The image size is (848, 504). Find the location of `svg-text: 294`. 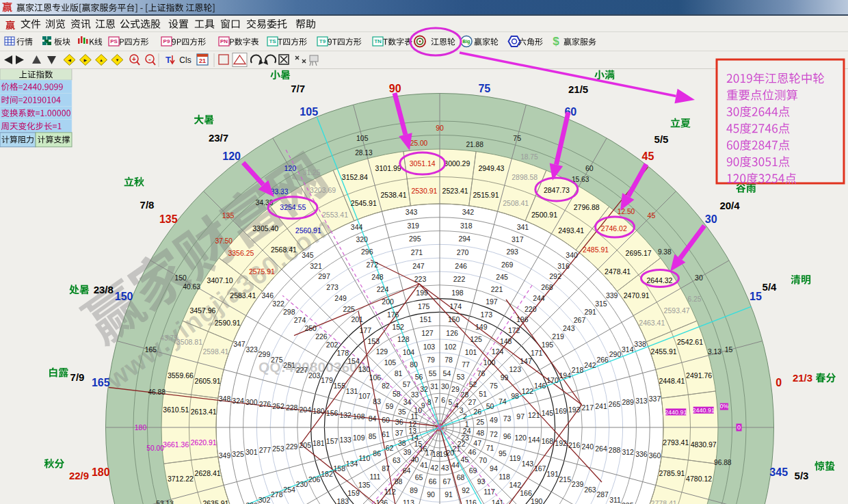

svg-text: 294 is located at coordinates (464, 239).